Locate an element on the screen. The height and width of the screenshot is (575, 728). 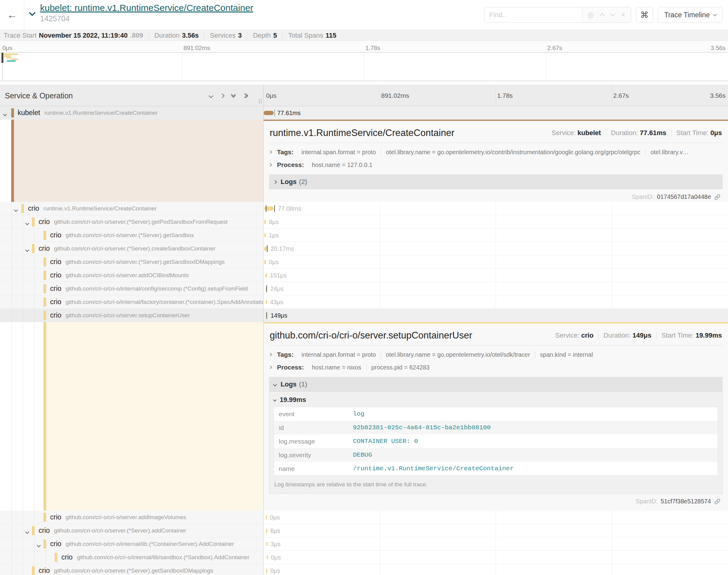
span-row-addcontainer: crio github.com/cri-o/cri-o/server.(*Ser… is located at coordinates (364, 531).